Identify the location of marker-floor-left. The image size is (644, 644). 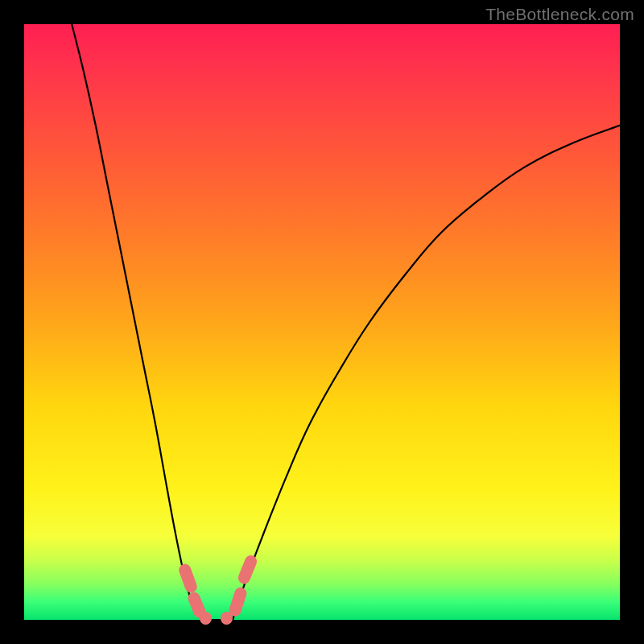
(206, 618).